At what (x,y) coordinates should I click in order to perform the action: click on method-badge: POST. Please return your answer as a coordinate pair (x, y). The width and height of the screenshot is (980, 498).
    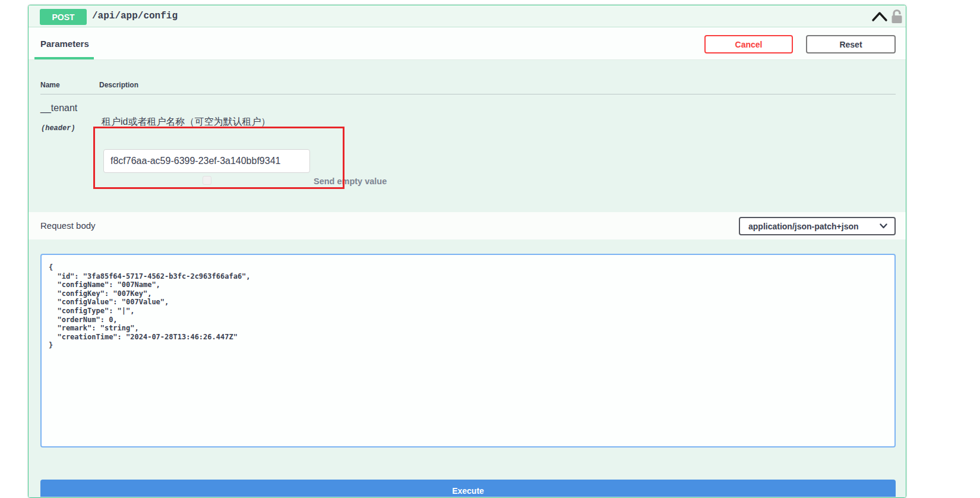
    Looking at the image, I should click on (63, 17).